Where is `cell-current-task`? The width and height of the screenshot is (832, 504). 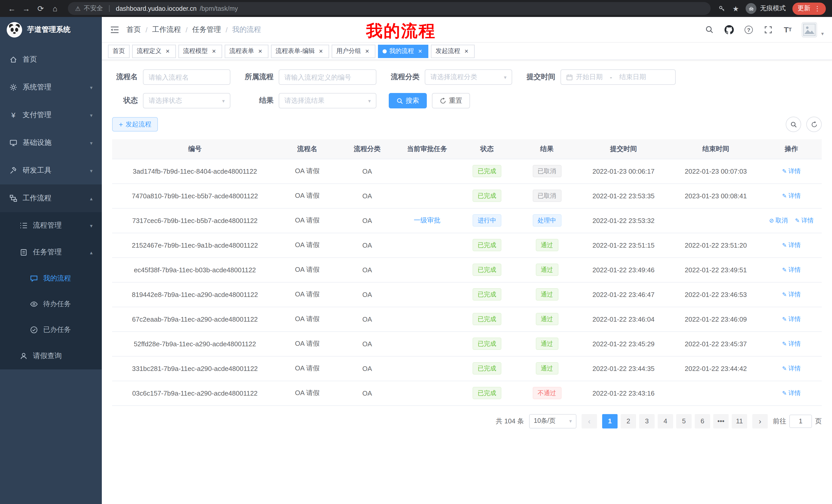 cell-current-task is located at coordinates (427, 343).